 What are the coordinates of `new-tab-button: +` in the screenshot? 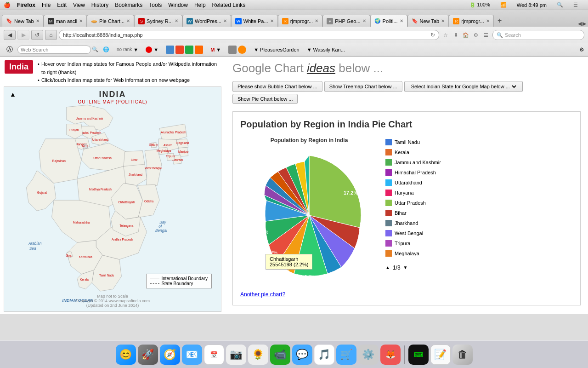 It's located at (500, 21).